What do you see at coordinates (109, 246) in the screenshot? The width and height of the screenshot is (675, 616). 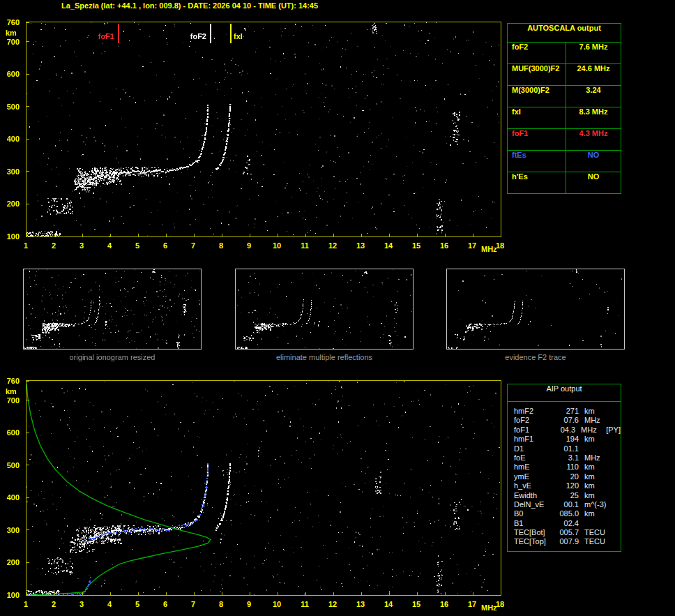 I see `x-tick-label-top: 4` at bounding box center [109, 246].